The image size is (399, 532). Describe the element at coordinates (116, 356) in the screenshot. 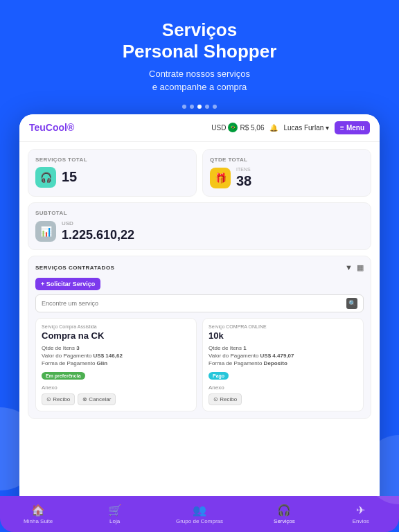

I see `svc1-payment: Valor do Pagamento US$ 146,62` at that location.